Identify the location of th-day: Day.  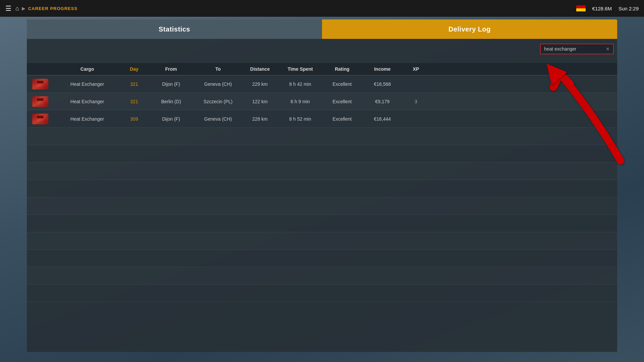
(134, 69).